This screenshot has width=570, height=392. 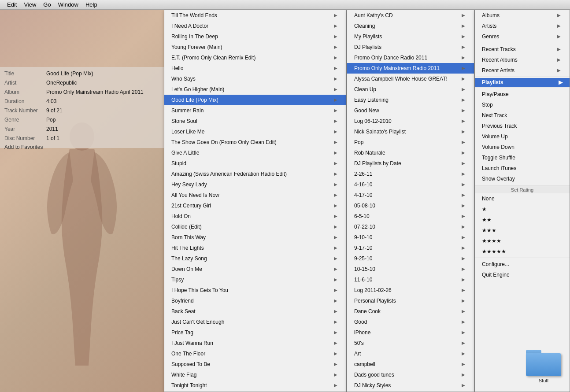 I want to click on launch-itunes-button: Launch iTunes, so click(x=522, y=168).